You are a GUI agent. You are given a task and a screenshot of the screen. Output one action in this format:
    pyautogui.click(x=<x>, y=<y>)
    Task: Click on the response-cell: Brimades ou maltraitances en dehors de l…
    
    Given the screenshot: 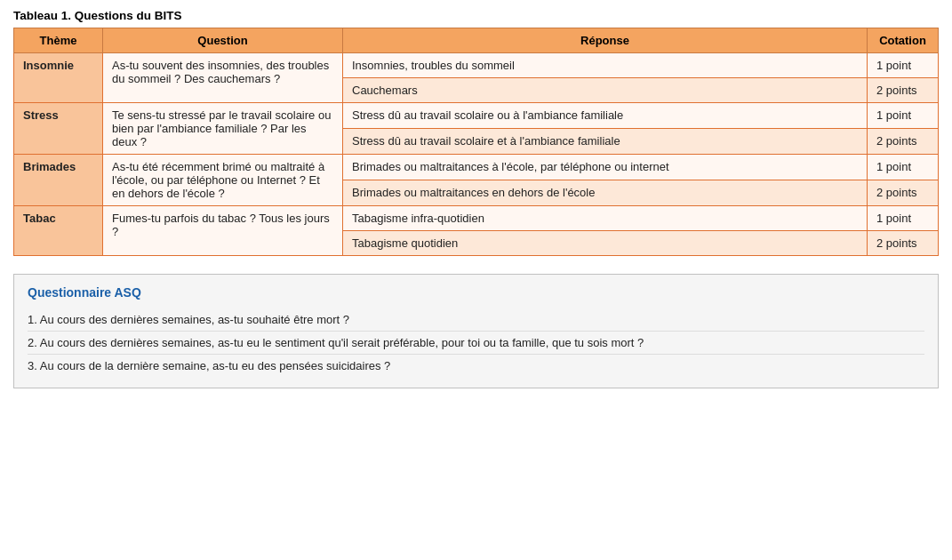 What is the action you would take?
    pyautogui.click(x=605, y=194)
    